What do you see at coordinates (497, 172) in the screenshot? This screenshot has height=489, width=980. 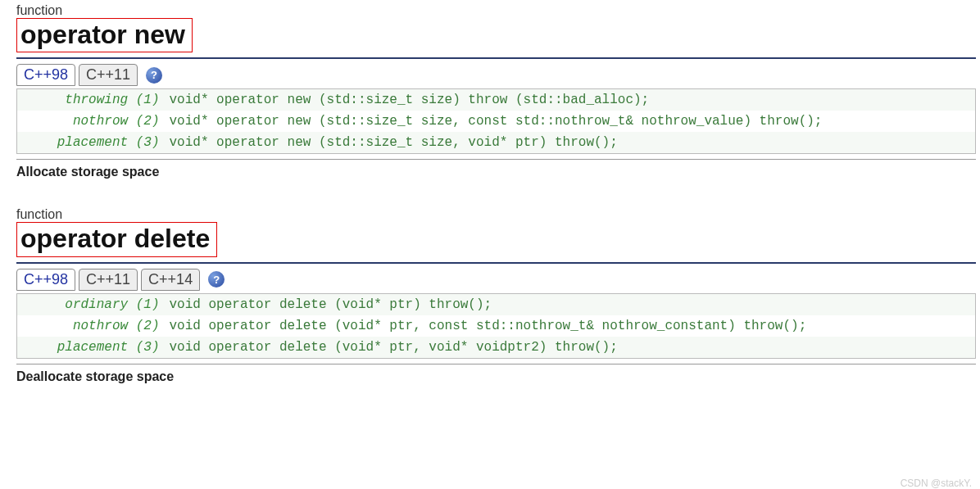 I see `section-description: Allocate storage space` at bounding box center [497, 172].